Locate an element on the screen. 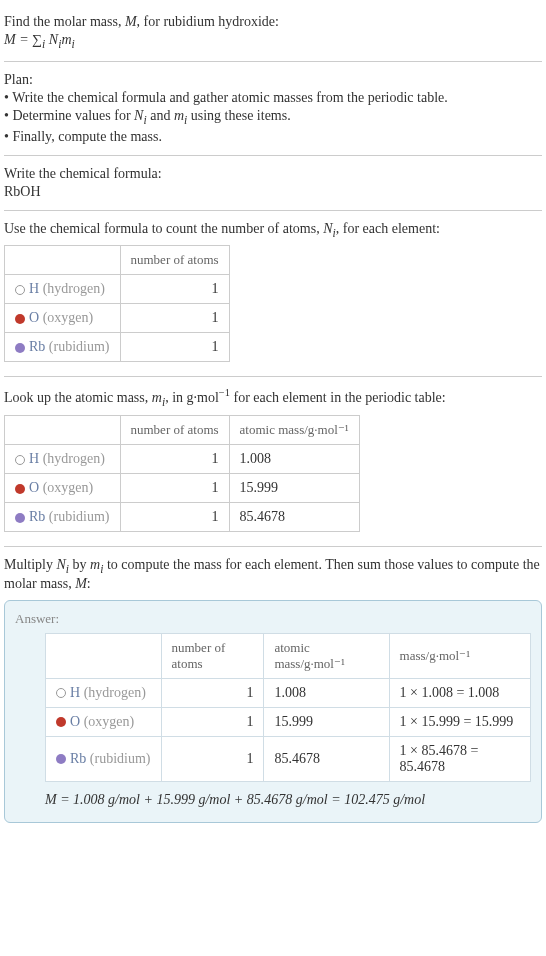 This screenshot has height=956, width=546. mult-mi: mi is located at coordinates (96, 564).